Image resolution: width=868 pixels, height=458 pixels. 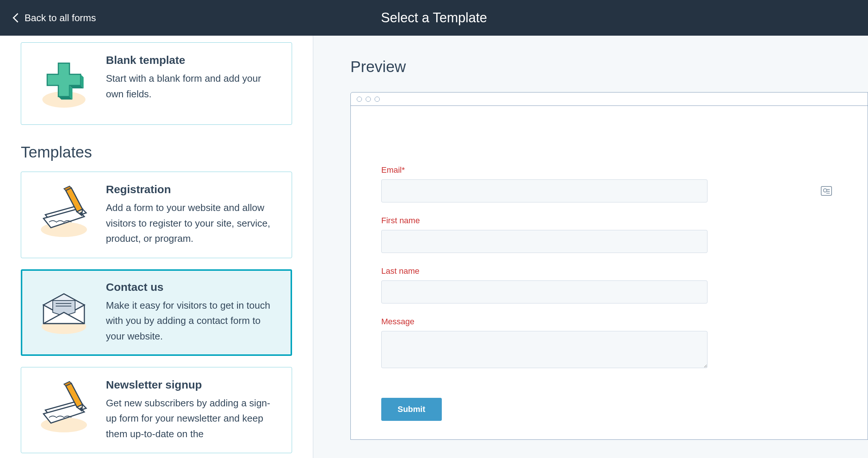 What do you see at coordinates (434, 18) in the screenshot?
I see `page-title: Select a Template` at bounding box center [434, 18].